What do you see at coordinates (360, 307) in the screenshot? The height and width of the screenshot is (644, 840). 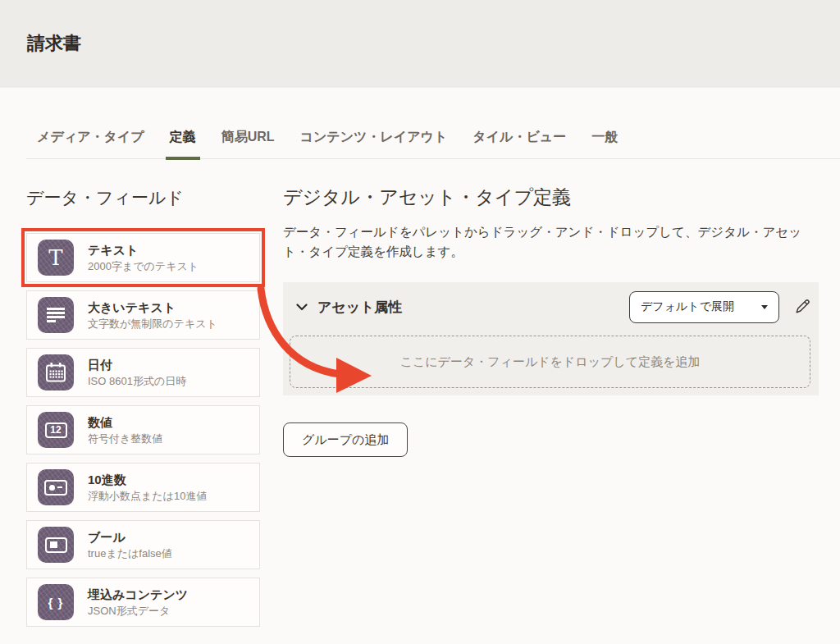 I see `asset-attributes-label: アセット属性` at bounding box center [360, 307].